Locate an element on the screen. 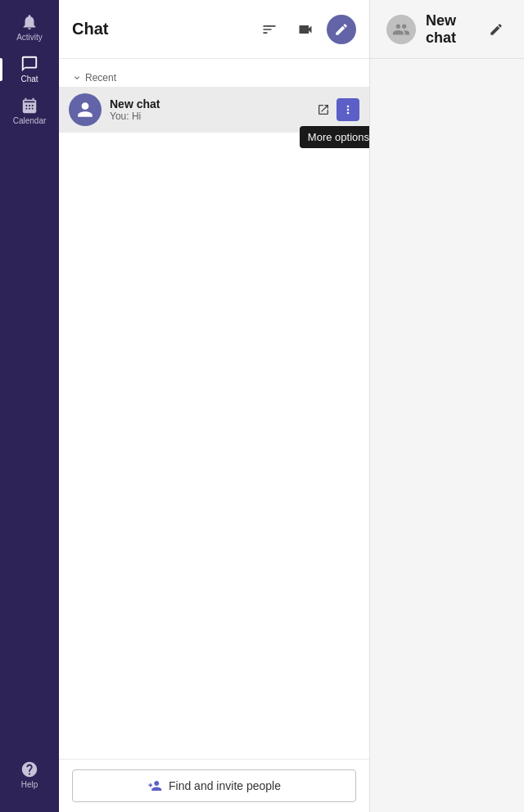 The width and height of the screenshot is (524, 812). sidebar-help-label: Help is located at coordinates (29, 784).